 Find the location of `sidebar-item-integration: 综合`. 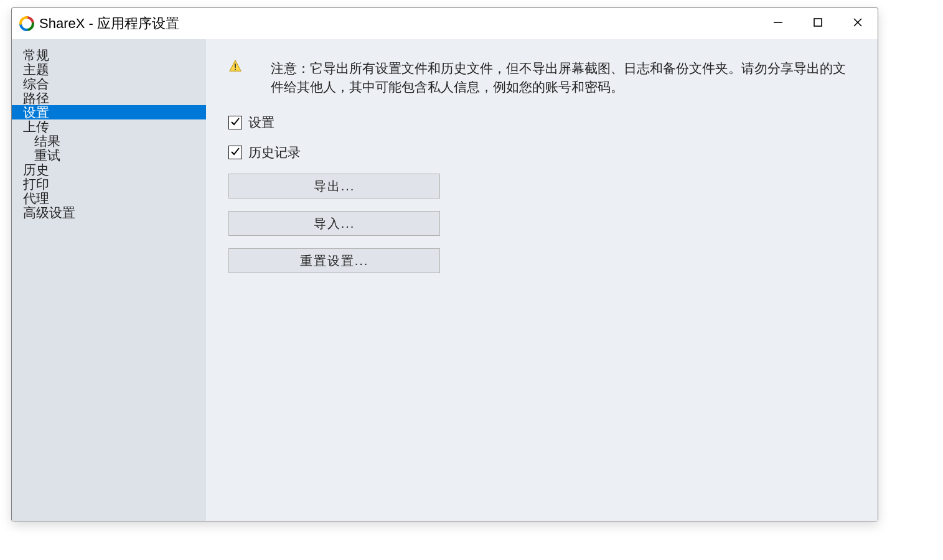

sidebar-item-integration: 综合 is located at coordinates (109, 83).